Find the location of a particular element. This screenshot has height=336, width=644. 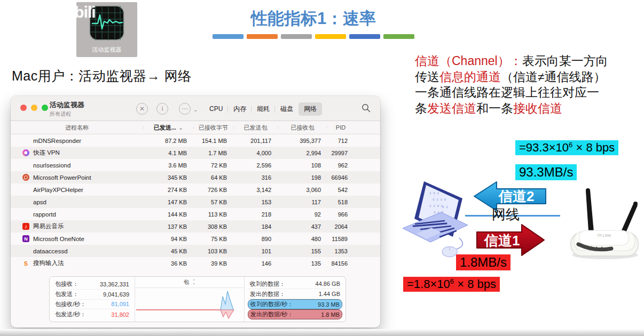

process-row: rapportd144 KB113 KB21892966 is located at coordinates (195, 214).